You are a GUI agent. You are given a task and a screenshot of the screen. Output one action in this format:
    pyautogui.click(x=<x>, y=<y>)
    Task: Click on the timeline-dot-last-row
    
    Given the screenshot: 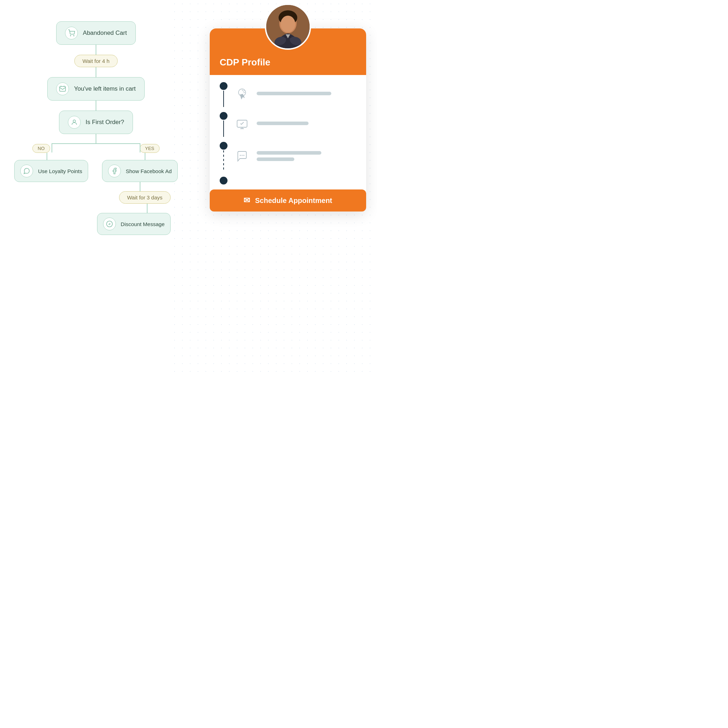 What is the action you would take?
    pyautogui.click(x=288, y=181)
    